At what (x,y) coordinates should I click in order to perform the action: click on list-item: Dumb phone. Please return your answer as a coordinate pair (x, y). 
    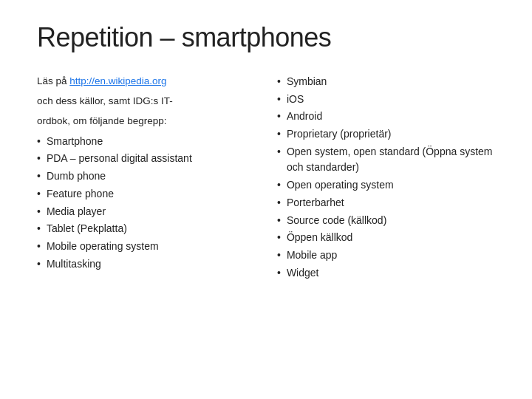
    Looking at the image, I should click on (146, 177).